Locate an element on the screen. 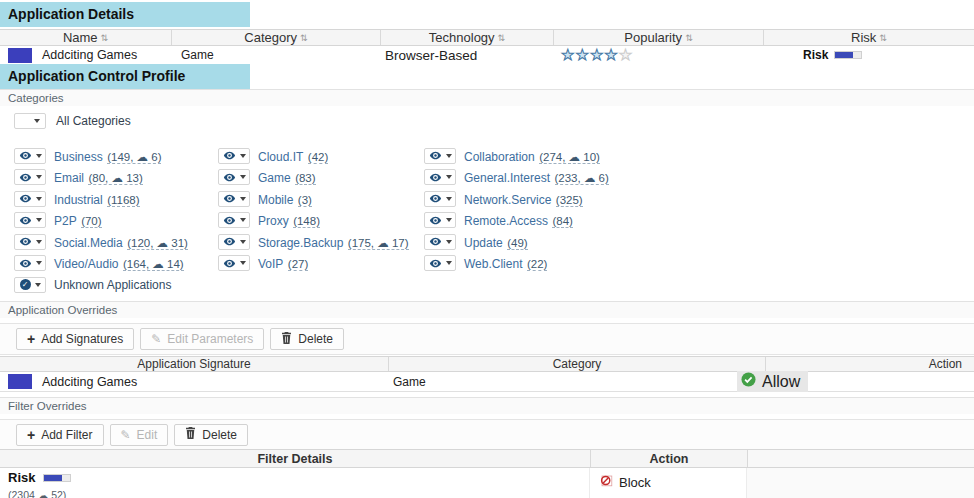  all-categories-dropdown is located at coordinates (30, 121).